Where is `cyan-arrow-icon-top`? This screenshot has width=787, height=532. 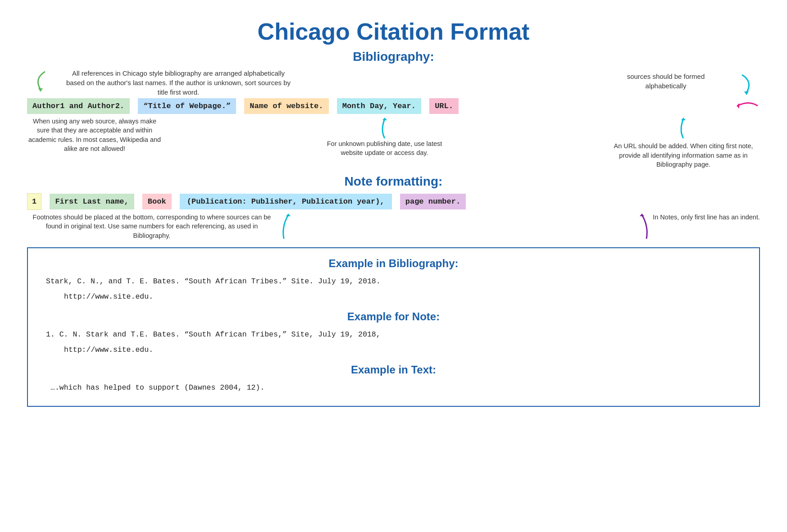
cyan-arrow-icon-top is located at coordinates (746, 84).